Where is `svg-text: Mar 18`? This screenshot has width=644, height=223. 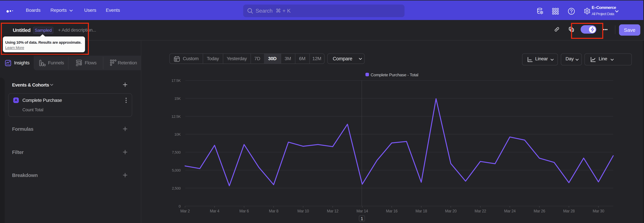 svg-text: Mar 18 is located at coordinates (422, 211).